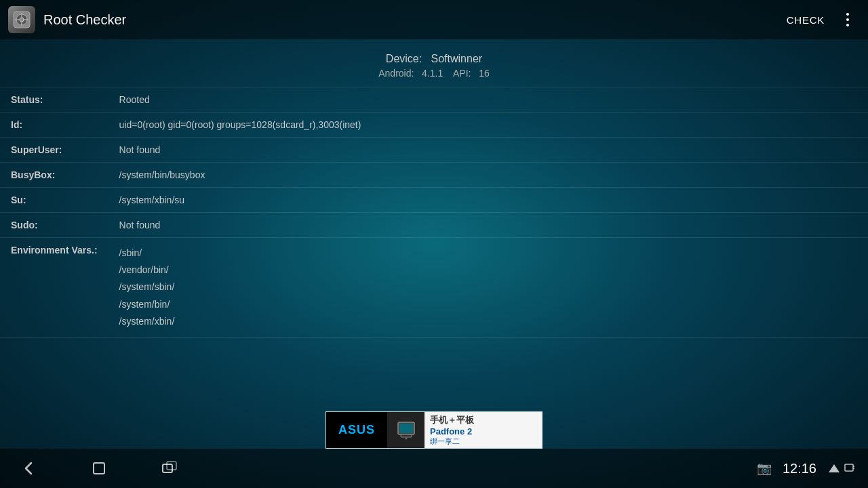  Describe the element at coordinates (434, 468) in the screenshot. I see `nav-bar: 📷 12:16` at that location.